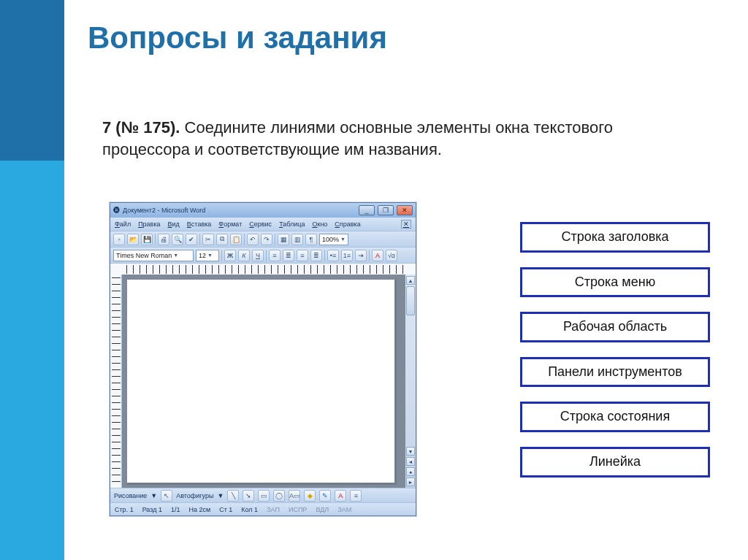  I want to click on preview-icon: 🔍, so click(178, 239).